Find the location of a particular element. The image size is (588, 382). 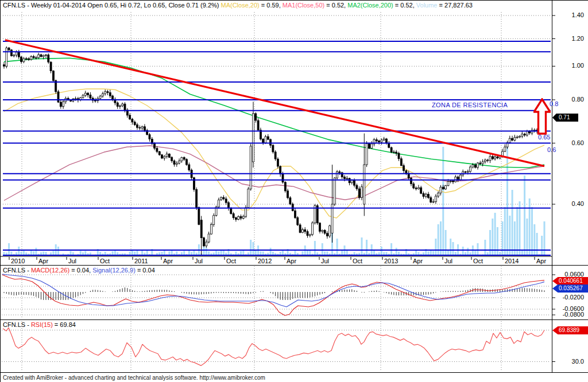

last-price-tag: 0.71 is located at coordinates (565, 118).